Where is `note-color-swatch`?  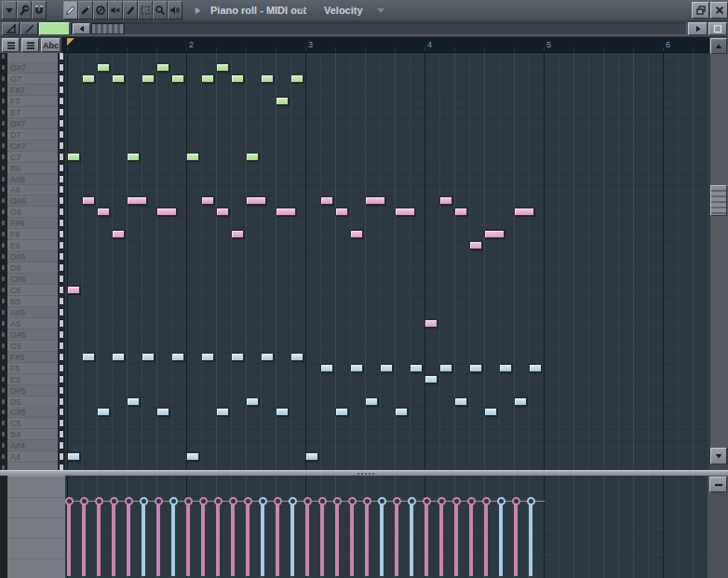
note-color-swatch is located at coordinates (54, 29).